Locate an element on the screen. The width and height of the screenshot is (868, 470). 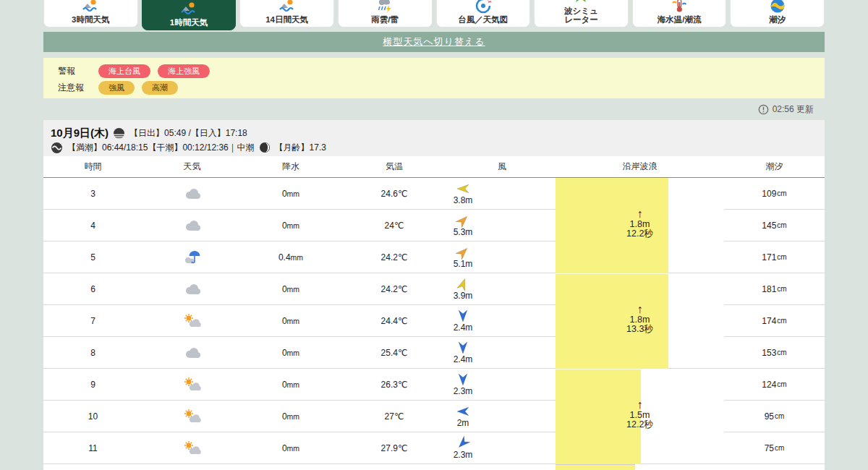
wind-cell: 3.9m is located at coordinates (502, 289).